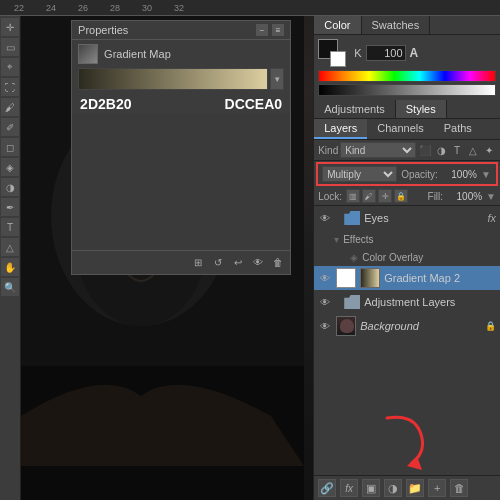  What do you see at coordinates (325, 218) in the screenshot?
I see `visibility-eyes: 👁` at bounding box center [325, 218].